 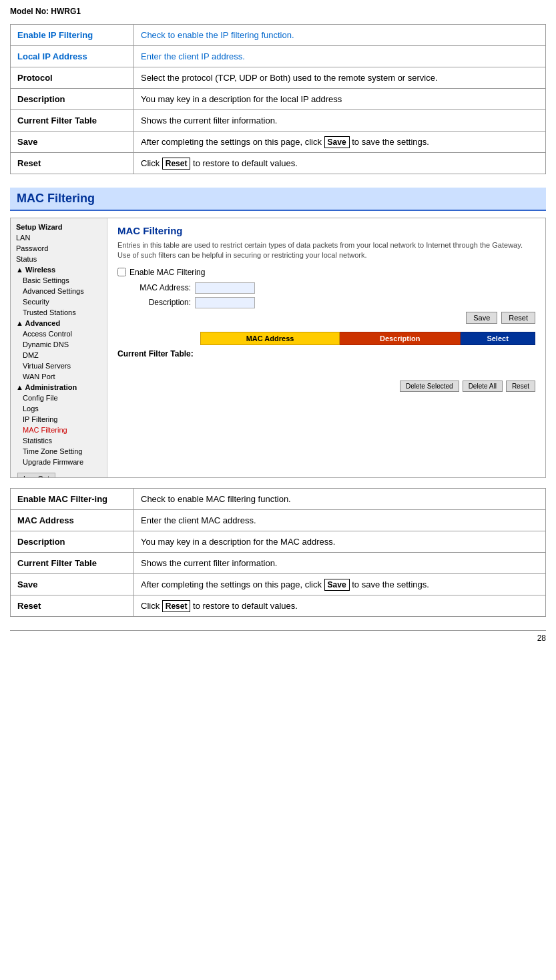 What do you see at coordinates (483, 386) in the screenshot?
I see `delete-all-button: Delete All` at bounding box center [483, 386].